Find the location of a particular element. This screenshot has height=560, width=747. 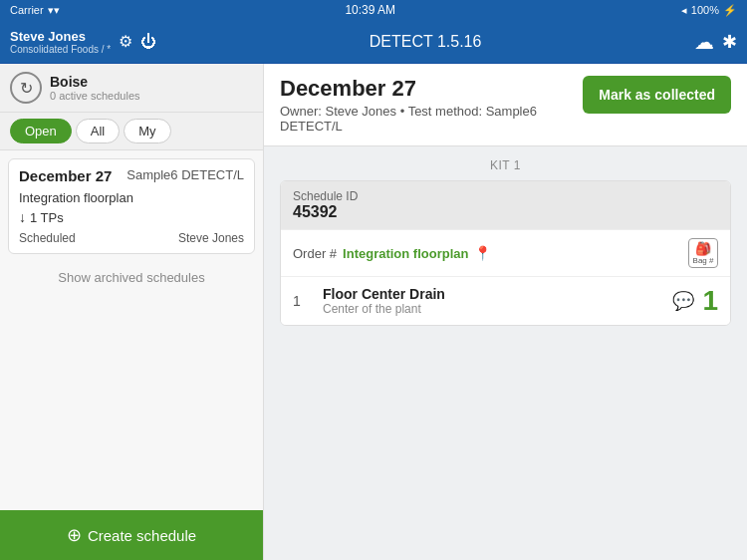

status-right: ◂ 100% ⚡ is located at coordinates (709, 10).